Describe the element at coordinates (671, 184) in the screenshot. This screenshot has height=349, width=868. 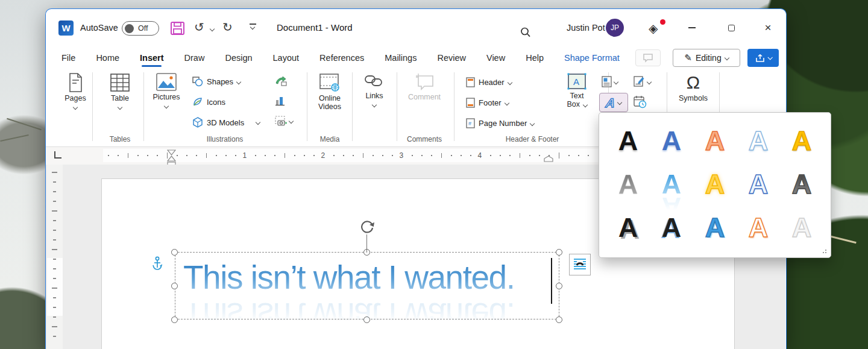
I see `wordart-style-gradient-blue-reflection: AA` at that location.